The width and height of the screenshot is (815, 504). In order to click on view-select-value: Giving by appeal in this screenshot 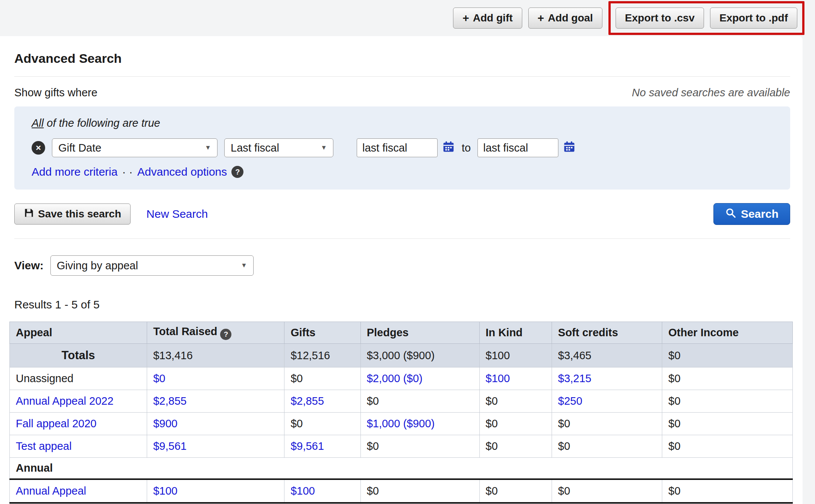, I will do `click(97, 266)`.